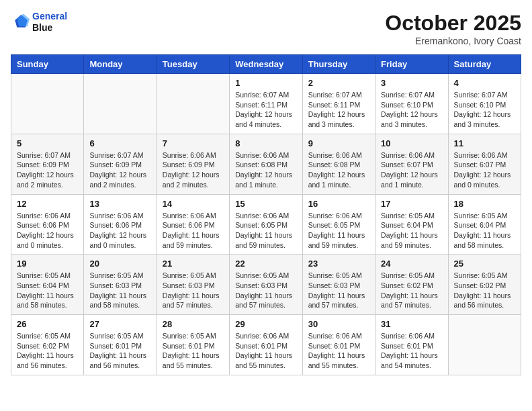 This screenshot has width=532, height=411. Describe the element at coordinates (411, 324) in the screenshot. I see `day-number: 31` at that location.